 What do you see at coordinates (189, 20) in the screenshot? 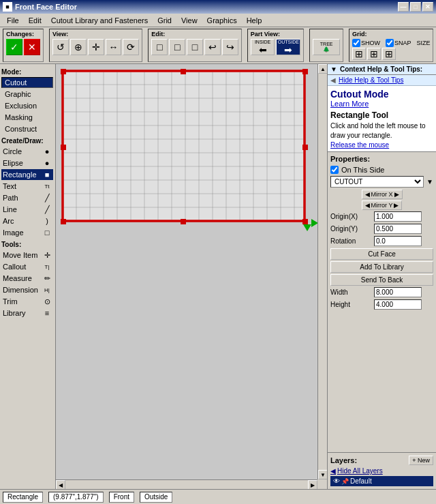
I see `menu-view: View` at bounding box center [189, 20].